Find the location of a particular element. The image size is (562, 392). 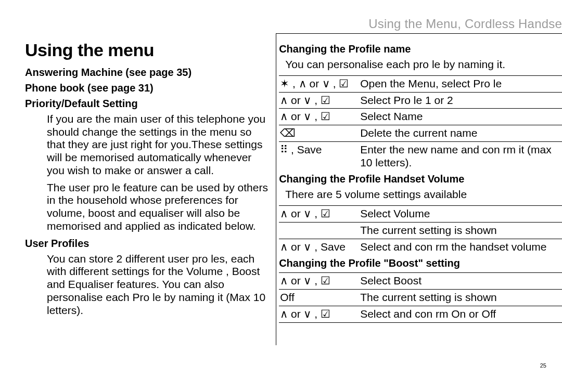

table-change-profile-name: ✶ , ∧ or ∨ , ☑Open the Menu, select Pro … is located at coordinates (420, 123).